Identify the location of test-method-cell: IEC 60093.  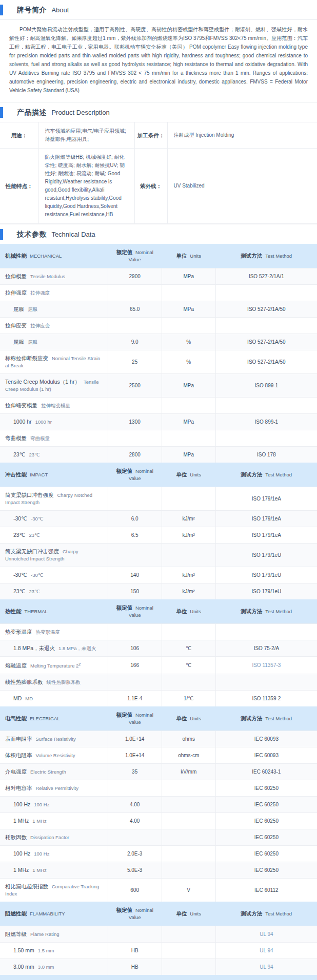
(266, 739).